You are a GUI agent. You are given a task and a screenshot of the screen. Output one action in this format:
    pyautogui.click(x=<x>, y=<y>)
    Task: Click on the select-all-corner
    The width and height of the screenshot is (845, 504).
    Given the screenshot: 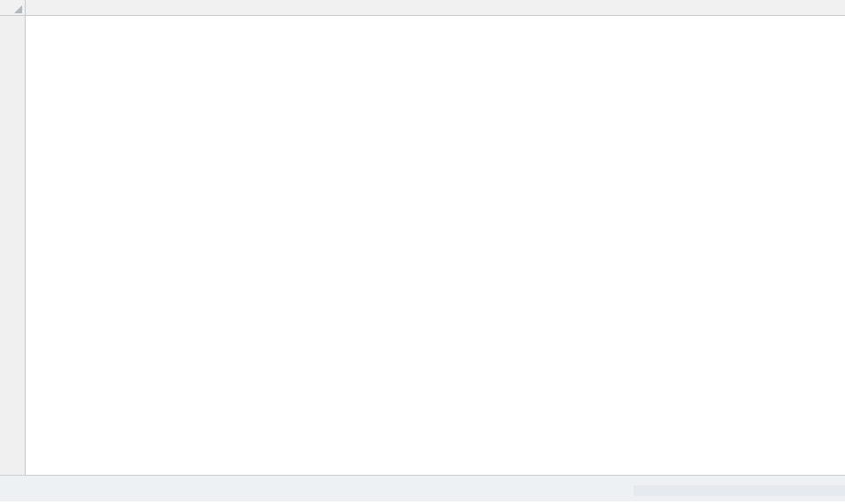 What is the action you would take?
    pyautogui.click(x=12, y=7)
    